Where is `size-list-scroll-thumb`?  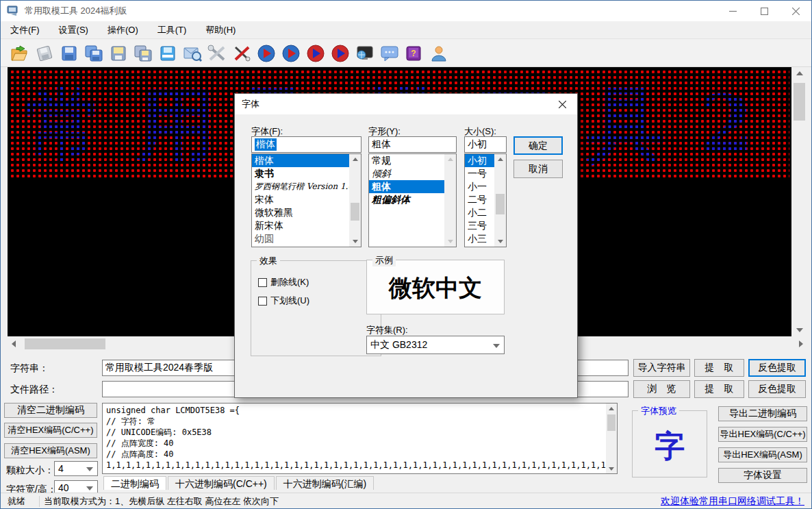 size-list-scroll-thumb is located at coordinates (500, 204).